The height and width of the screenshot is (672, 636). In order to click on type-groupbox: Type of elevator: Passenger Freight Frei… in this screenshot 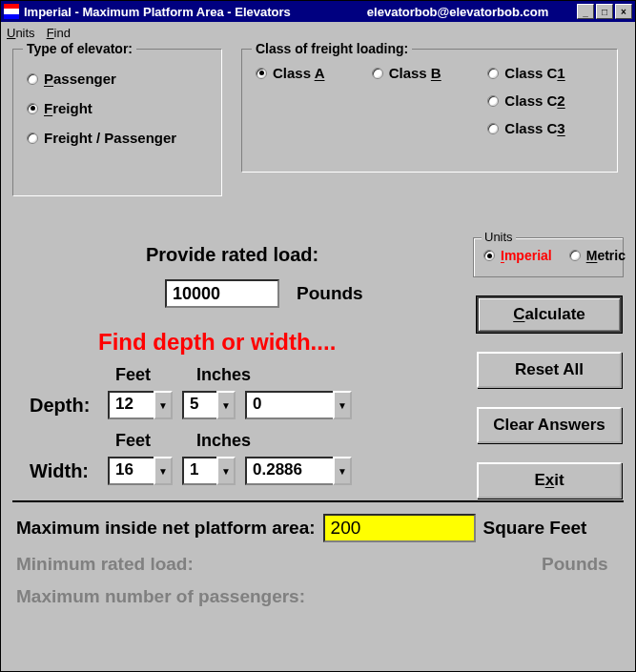, I will do `click(117, 122)`.